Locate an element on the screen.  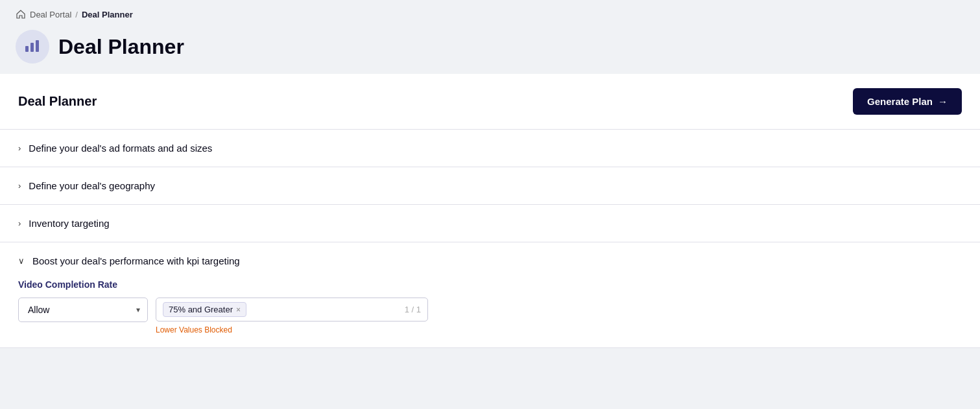
bar-chart-icon is located at coordinates (32, 47).